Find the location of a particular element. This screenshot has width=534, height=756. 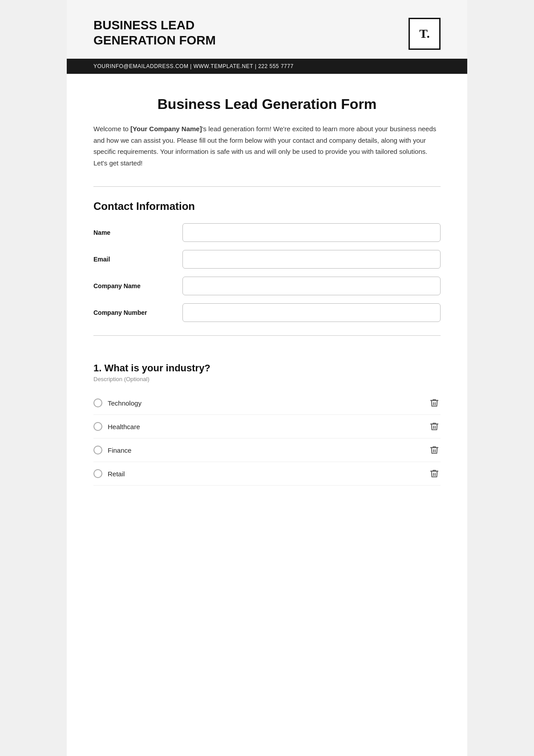

question-1-title: 1. What is your industry? is located at coordinates (267, 368).